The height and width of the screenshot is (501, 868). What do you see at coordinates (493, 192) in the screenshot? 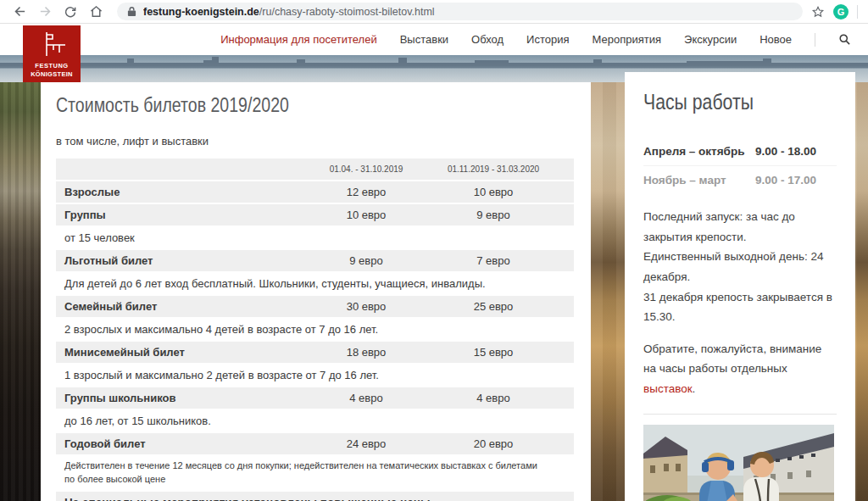
I see `price-winter: 10 евро` at bounding box center [493, 192].